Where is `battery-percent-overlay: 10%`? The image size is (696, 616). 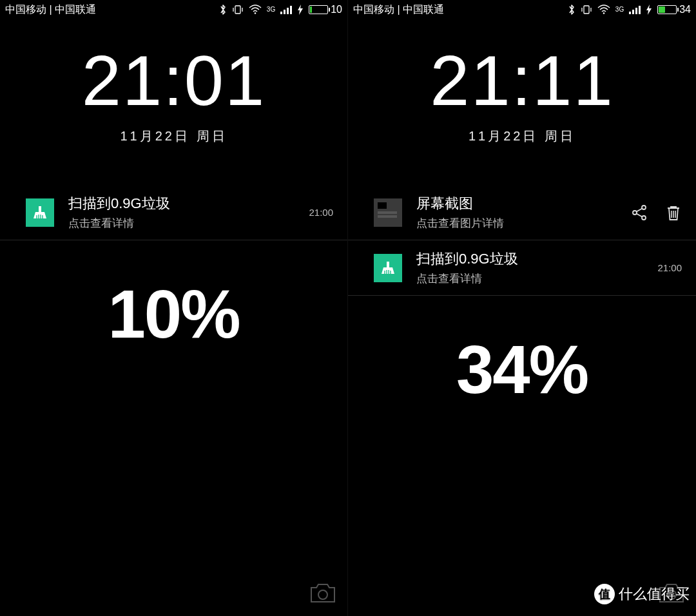 battery-percent-overlay: 10% is located at coordinates (174, 314).